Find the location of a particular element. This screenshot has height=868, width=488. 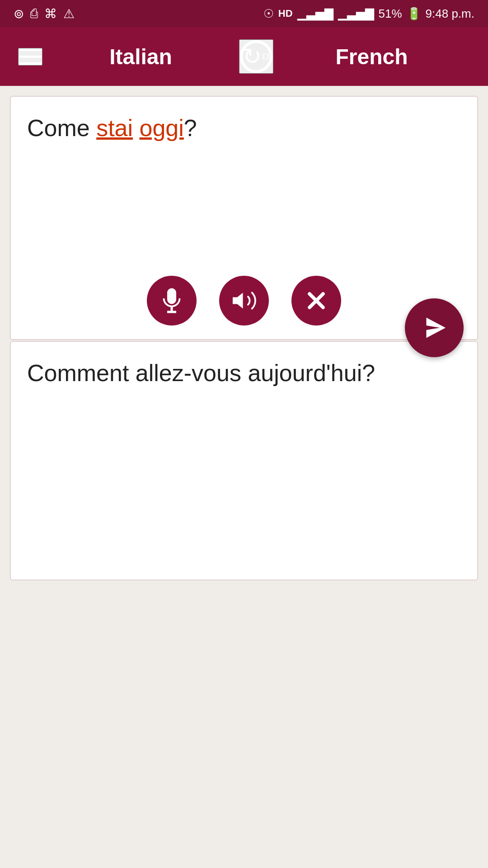

status-icons-left: ⊚ ⎙ ⌘ ⚠ is located at coordinates (44, 14).